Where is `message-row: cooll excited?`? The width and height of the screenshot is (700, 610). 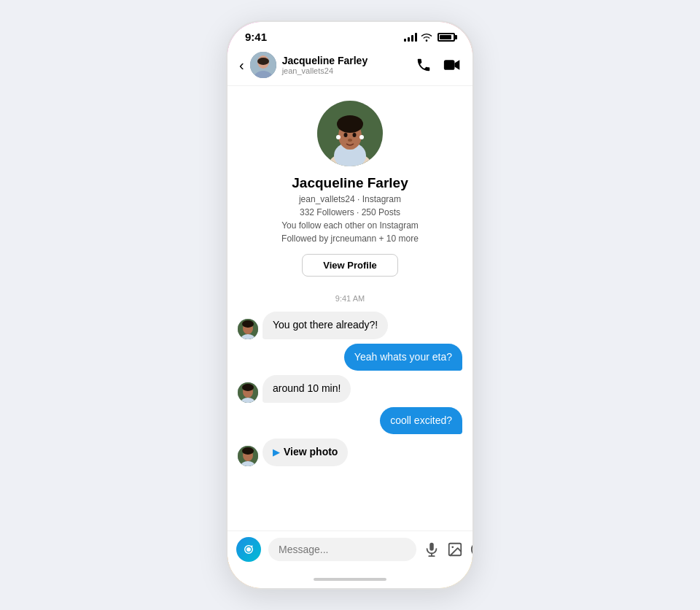
message-row: cooll excited? is located at coordinates (350, 421).